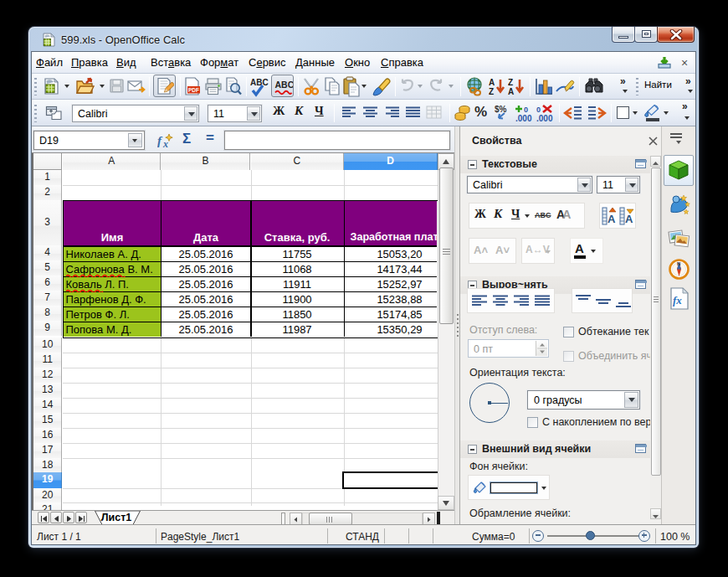 Image resolution: width=728 pixels, height=577 pixels. I want to click on svg-text: f, so click(161, 141).